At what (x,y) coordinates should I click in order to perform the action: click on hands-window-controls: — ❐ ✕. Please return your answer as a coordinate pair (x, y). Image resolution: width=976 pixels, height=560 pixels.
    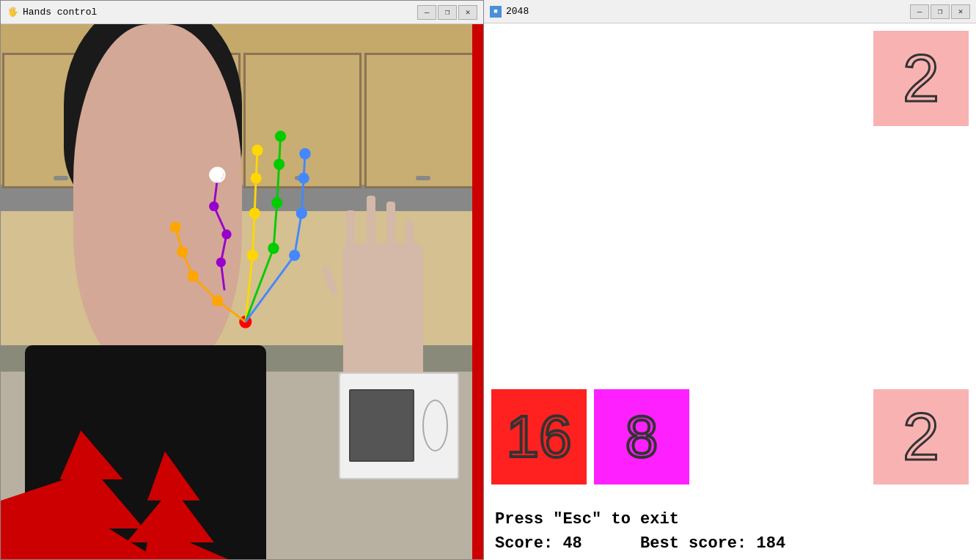
    Looking at the image, I should click on (447, 12).